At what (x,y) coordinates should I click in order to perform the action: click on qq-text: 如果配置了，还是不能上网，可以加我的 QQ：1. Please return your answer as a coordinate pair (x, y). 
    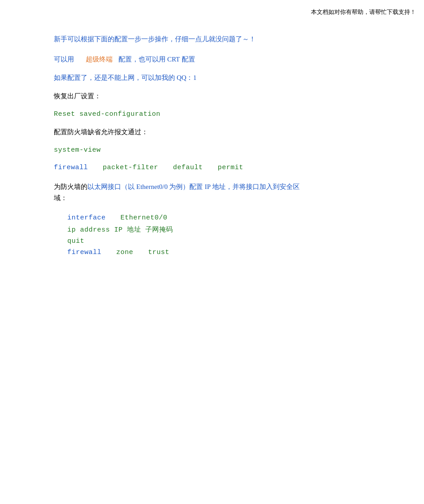
    Looking at the image, I should click on (125, 78).